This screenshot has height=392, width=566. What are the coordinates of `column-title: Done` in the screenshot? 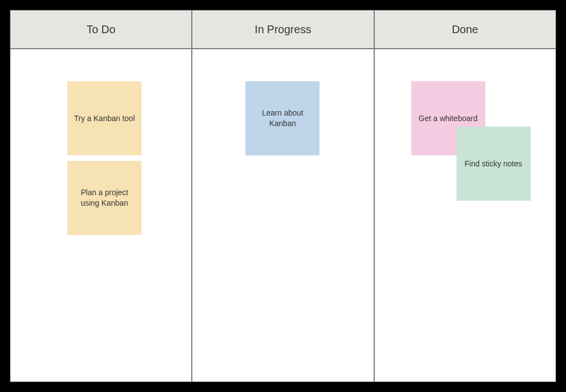 It's located at (465, 30).